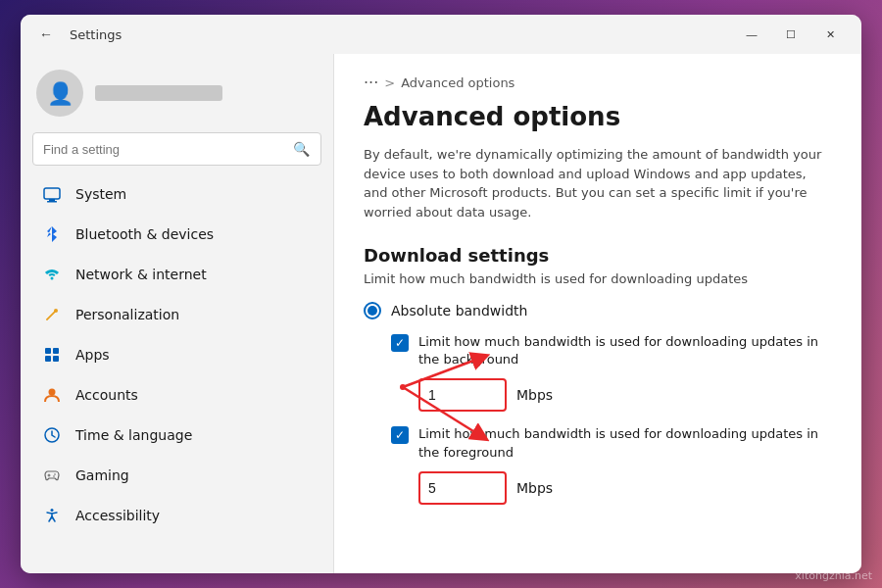 The height and width of the screenshot is (588, 882). I want to click on background-bandwidth-unit: Mbps, so click(535, 395).